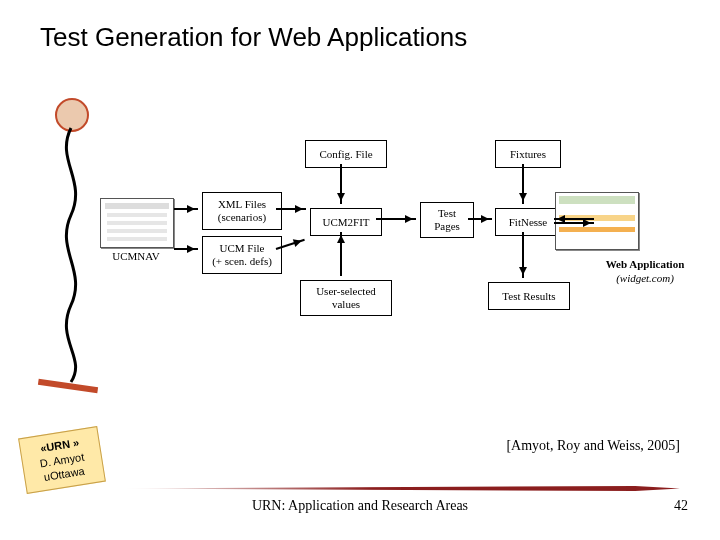 This screenshot has width=720, height=540. Describe the element at coordinates (400, 488) in the screenshot. I see `footer-divider` at that location.